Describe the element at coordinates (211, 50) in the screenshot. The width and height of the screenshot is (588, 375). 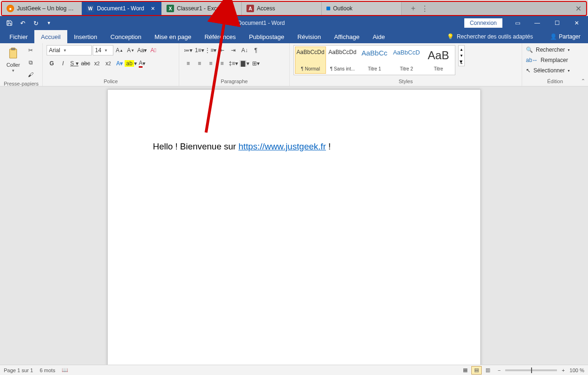
I see `multilevel-list-icon: ⋮≡▾` at that location.